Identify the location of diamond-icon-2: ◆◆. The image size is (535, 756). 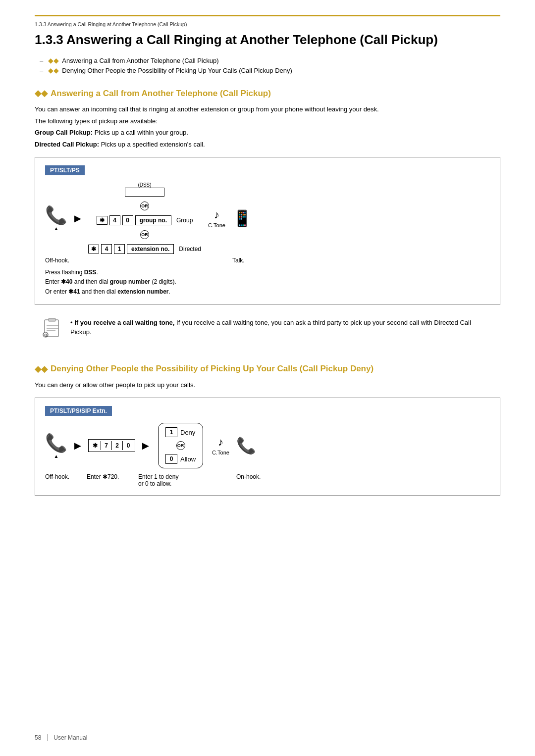
(54, 70).